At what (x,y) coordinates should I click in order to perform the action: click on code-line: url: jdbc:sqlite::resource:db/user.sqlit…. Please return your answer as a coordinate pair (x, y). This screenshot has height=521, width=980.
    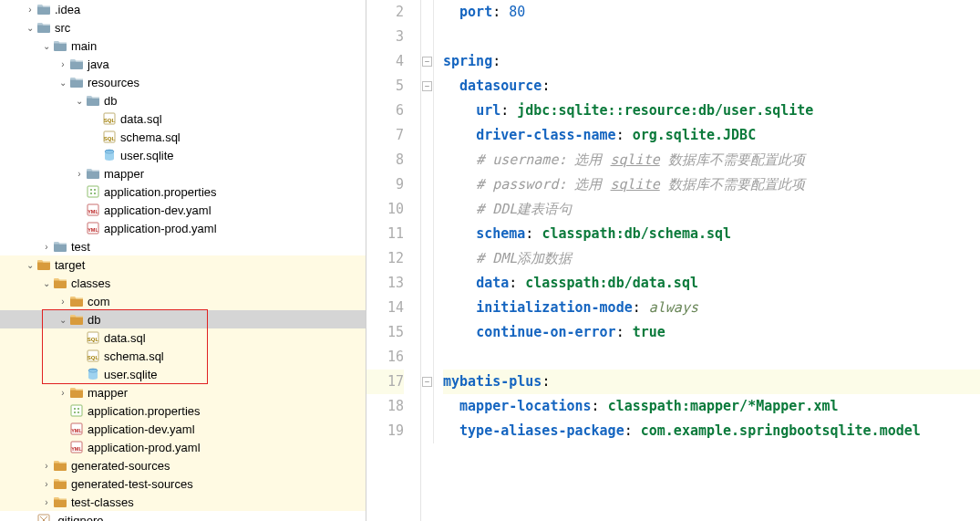
    Looking at the image, I should click on (711, 111).